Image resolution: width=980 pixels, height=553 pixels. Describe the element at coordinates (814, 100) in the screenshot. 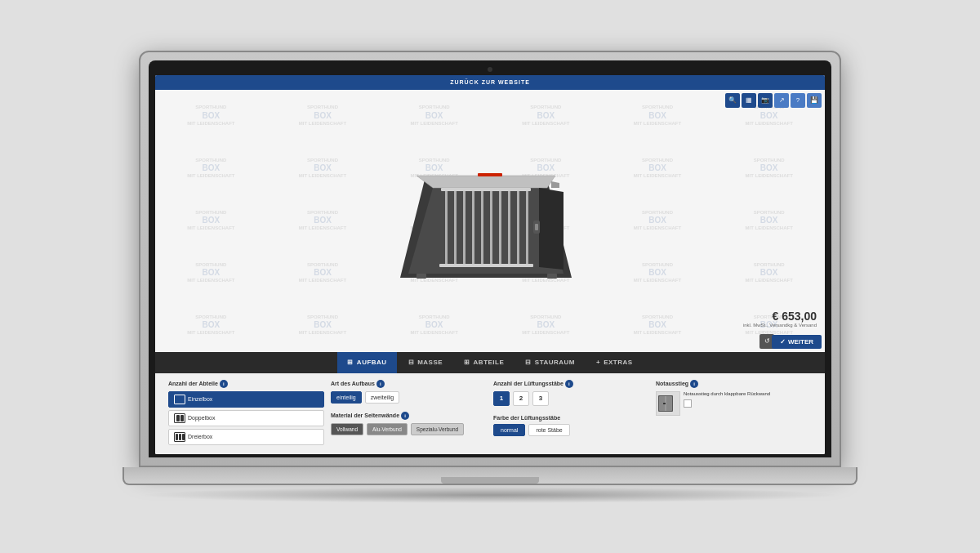

I see `save-icon: 💾` at that location.